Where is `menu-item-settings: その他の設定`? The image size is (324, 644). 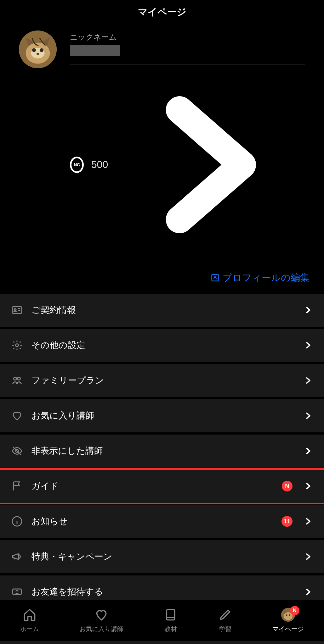
menu-item-settings: その他の設定 is located at coordinates (162, 345).